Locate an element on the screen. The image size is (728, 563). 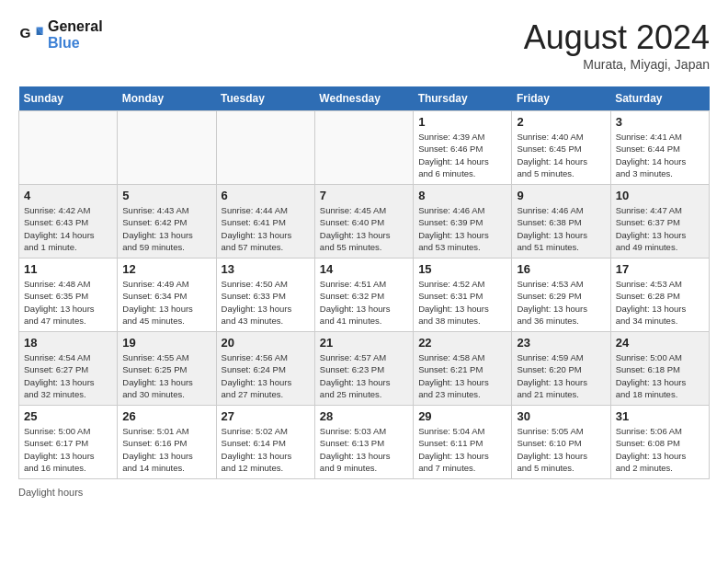
calendar-cell: 27Sunrise: 5:02 AM Sunset: 6:14 PM Dayli… is located at coordinates (265, 442).